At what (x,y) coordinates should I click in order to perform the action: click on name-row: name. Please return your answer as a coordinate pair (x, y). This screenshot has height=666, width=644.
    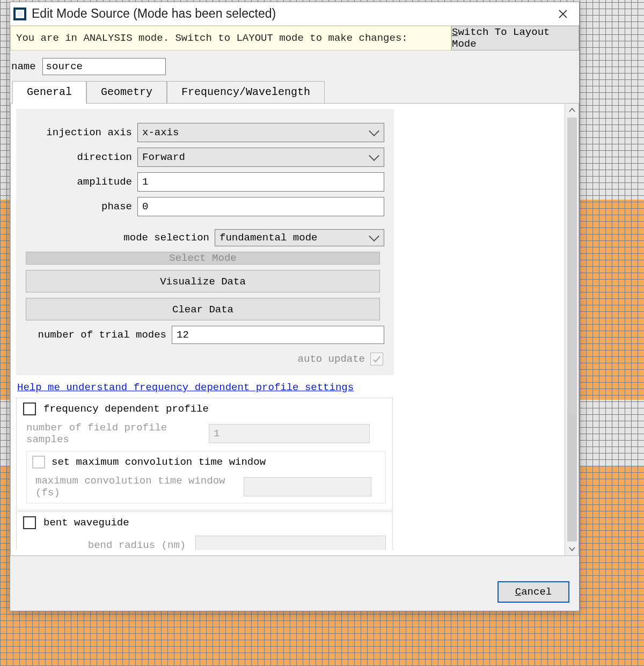
    Looking at the image, I should click on (295, 65).